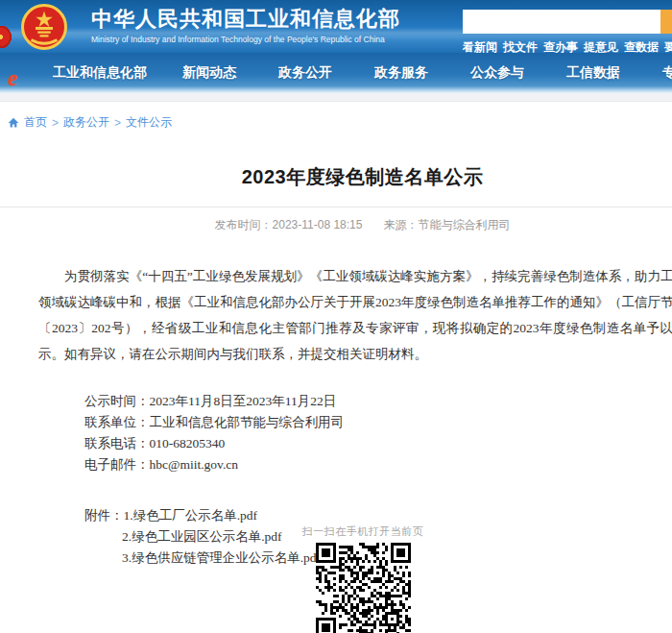  Describe the element at coordinates (336, 116) in the screenshot. I see `breadcrumb: 首页 > 政务公开 > 文件公示` at that location.